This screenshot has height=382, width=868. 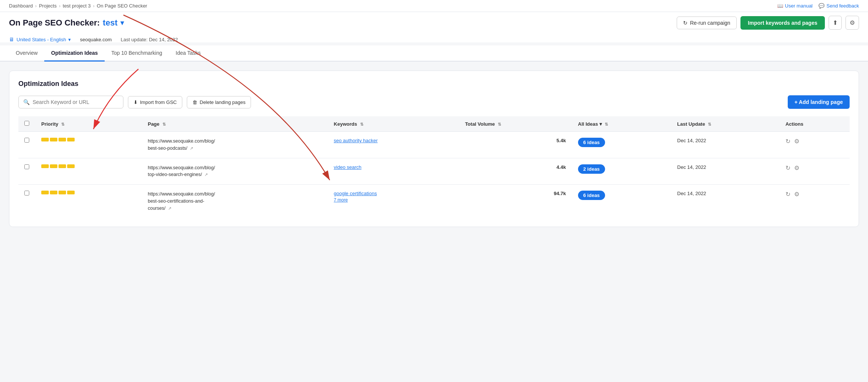 What do you see at coordinates (606, 124) in the screenshot?
I see `ideas-sort-icon: ⇅` at bounding box center [606, 124].